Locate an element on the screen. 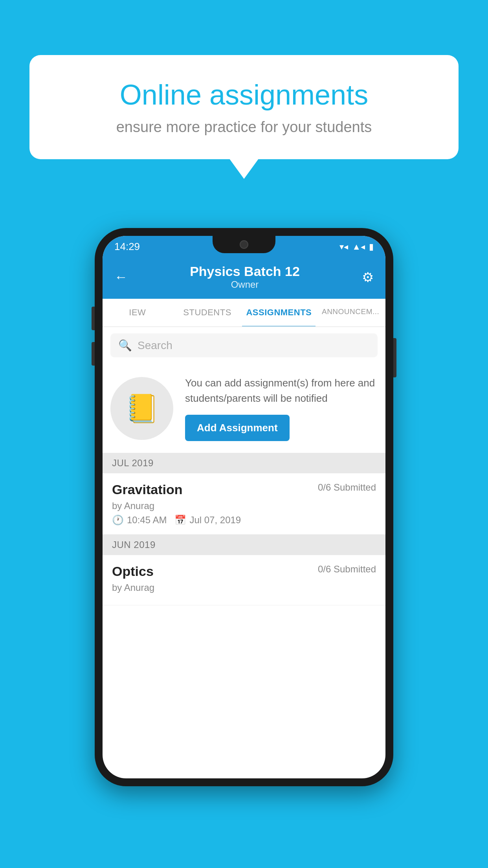  battery-icon: ▮ is located at coordinates (371, 247).